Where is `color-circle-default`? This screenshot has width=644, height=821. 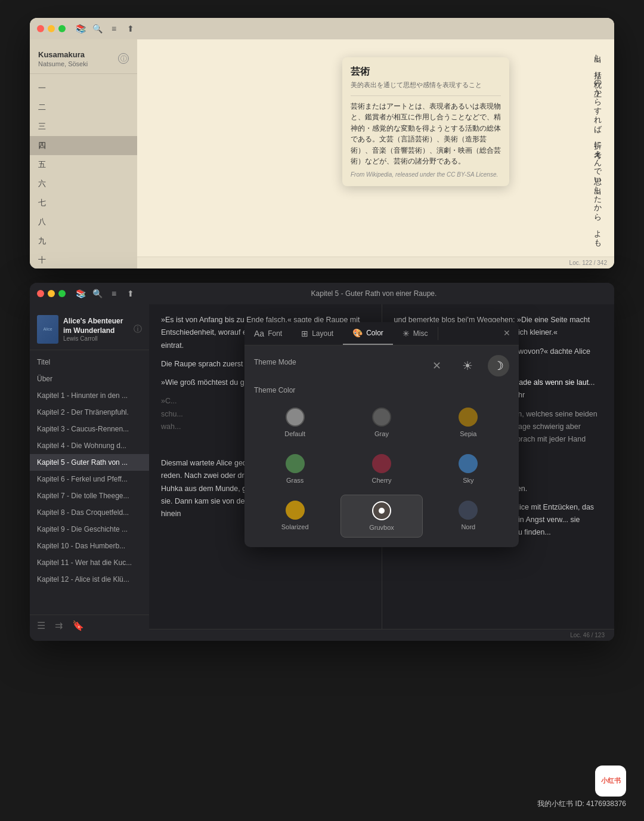
color-circle-default is located at coordinates (295, 417).